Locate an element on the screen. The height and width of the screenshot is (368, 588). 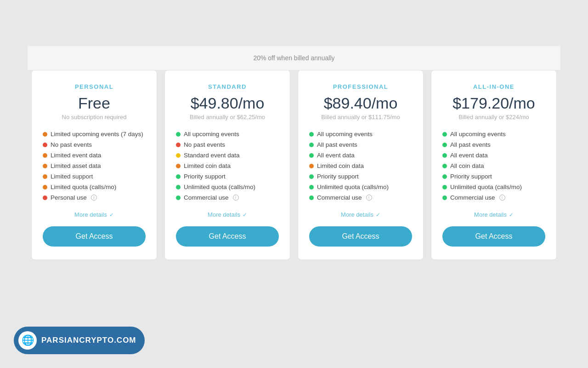
get-access-button-personal: Get Access is located at coordinates (94, 236).